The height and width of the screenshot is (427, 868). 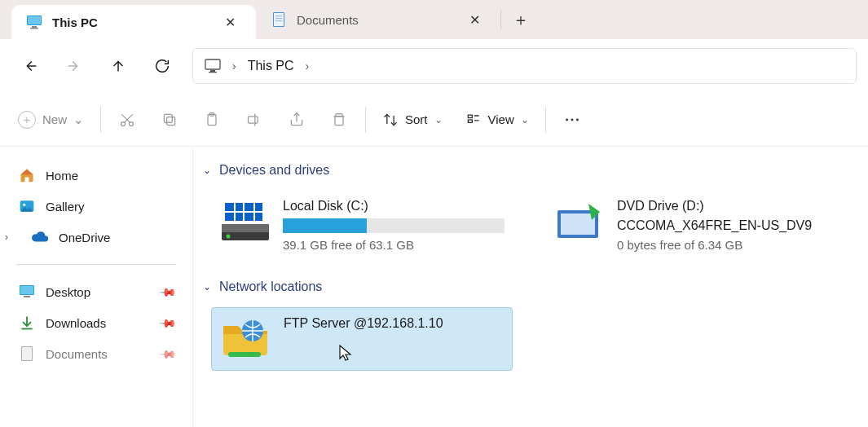 I want to click on address-bar: › This PC ›, so click(x=525, y=66).